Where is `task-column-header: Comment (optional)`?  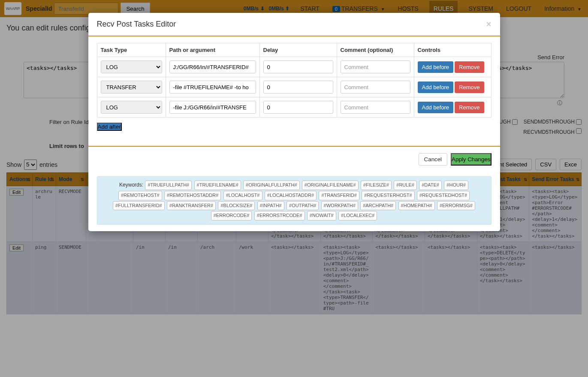
task-column-header: Comment (optional) is located at coordinates (375, 50).